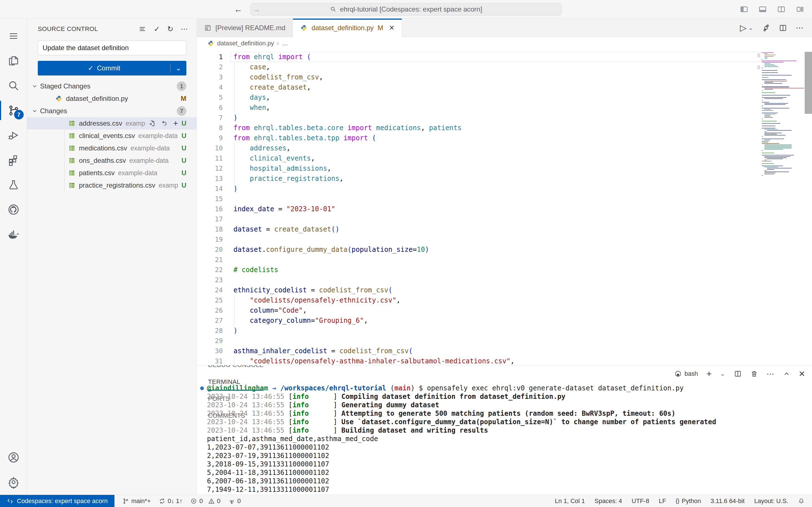 The image size is (812, 507). Describe the element at coordinates (754, 374) in the screenshot. I see `kill-terminal-trash-icon` at that location.